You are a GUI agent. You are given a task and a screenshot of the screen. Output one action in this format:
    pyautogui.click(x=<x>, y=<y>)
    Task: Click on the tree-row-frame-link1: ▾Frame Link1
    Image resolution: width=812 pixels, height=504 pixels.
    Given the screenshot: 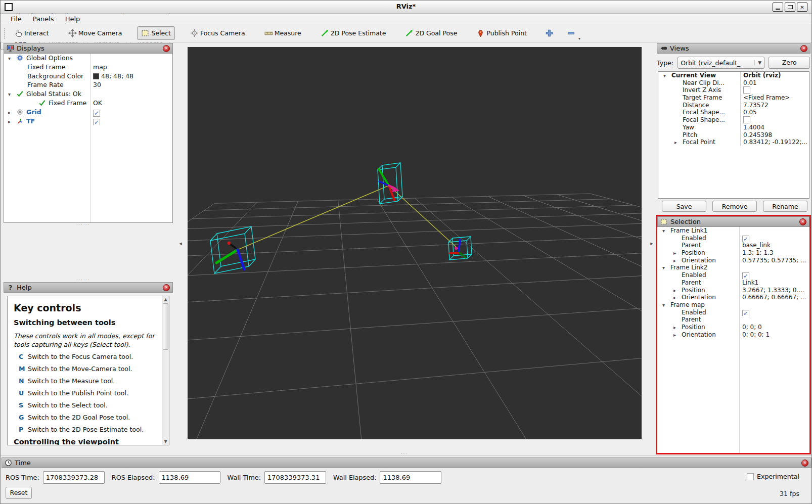 What is the action you would take?
    pyautogui.click(x=733, y=231)
    